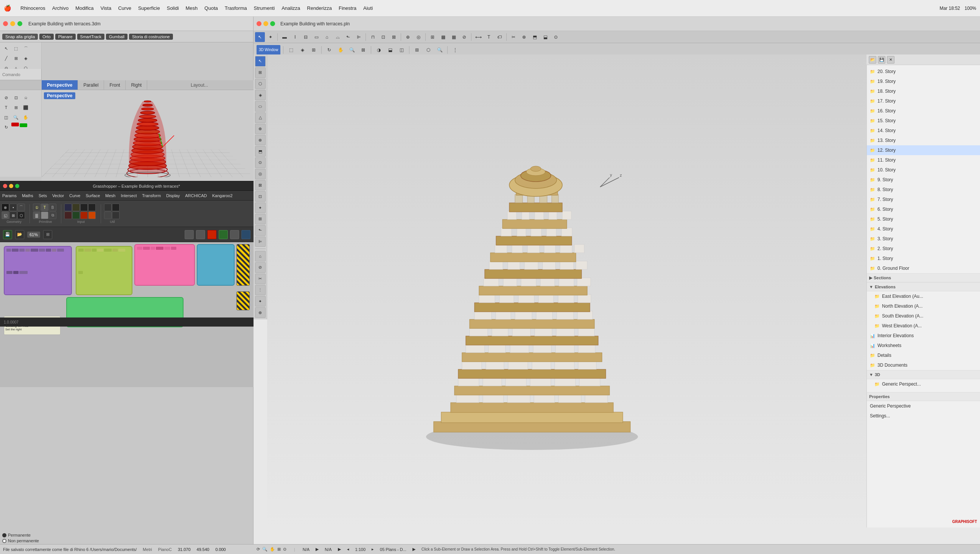 Image resolution: width=980 pixels, height=554 pixels. Describe the element at coordinates (5, 24) in the screenshot. I see `close-button` at that location.